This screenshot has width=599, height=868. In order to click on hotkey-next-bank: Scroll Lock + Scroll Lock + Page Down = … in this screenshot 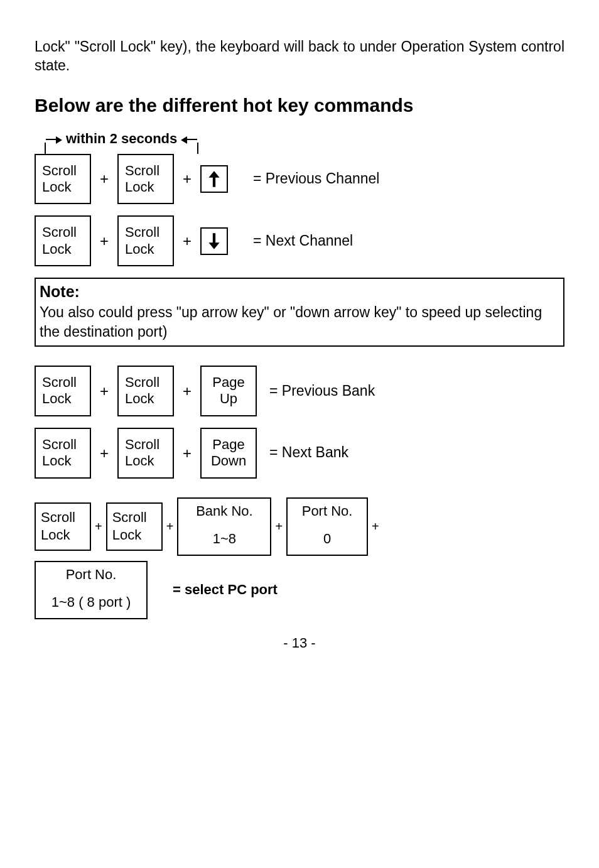, I will do `click(300, 453)`.